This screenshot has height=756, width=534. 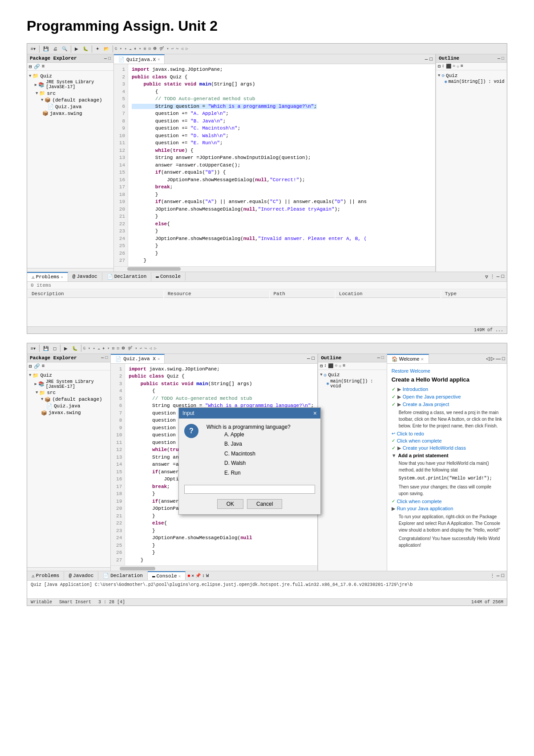 I want to click on bottom-menu-icon: ⋮, so click(x=492, y=277).